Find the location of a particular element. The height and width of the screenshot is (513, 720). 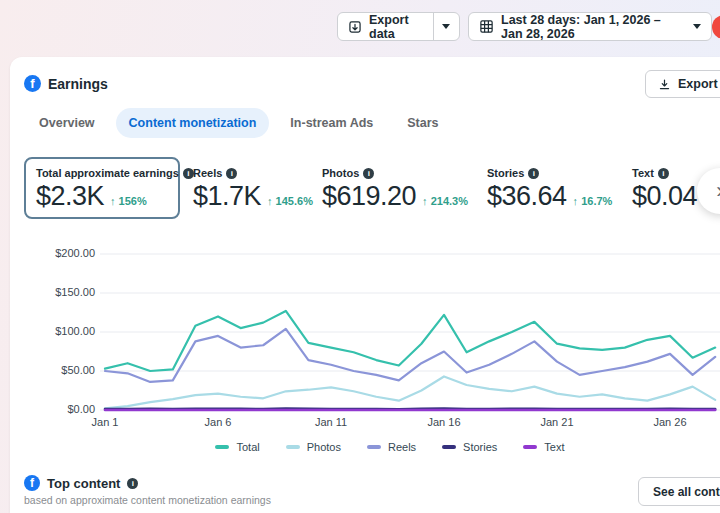

metric-label-text: Reels is located at coordinates (208, 173).